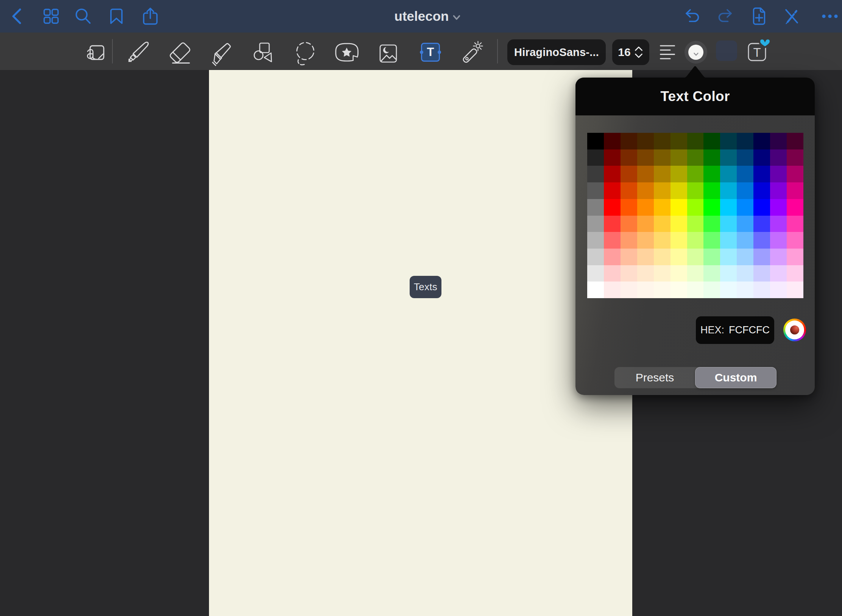  I want to click on tool-text-selected: T, so click(430, 52).